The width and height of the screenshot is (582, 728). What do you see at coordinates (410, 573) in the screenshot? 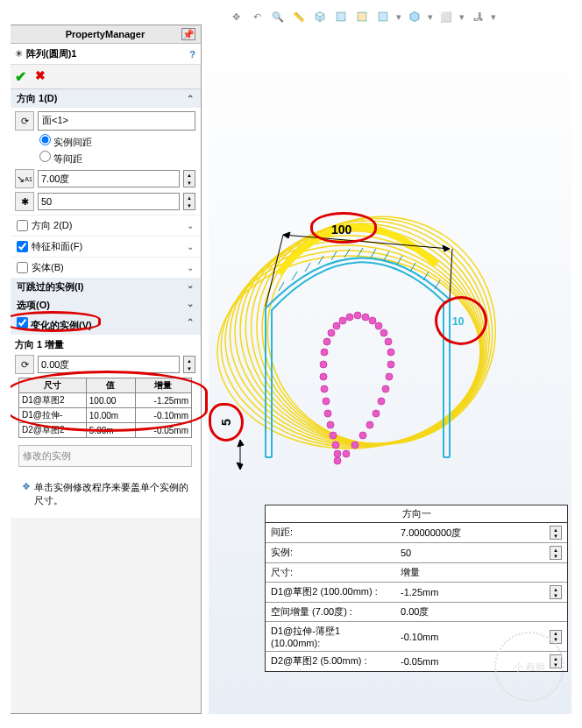
I see `info-value: 增量` at bounding box center [410, 573].